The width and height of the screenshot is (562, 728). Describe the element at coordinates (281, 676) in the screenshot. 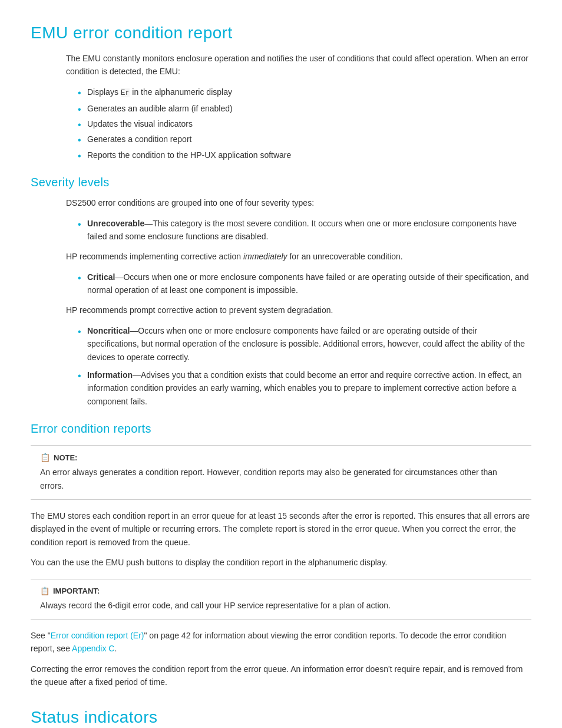

I see `error-body-4: Correcting the error removes the conditi…` at that location.